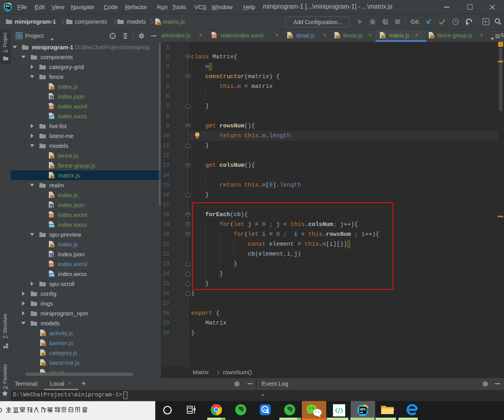  Describe the element at coordinates (266, 410) in the screenshot. I see `svg-text: Aa` at that location.